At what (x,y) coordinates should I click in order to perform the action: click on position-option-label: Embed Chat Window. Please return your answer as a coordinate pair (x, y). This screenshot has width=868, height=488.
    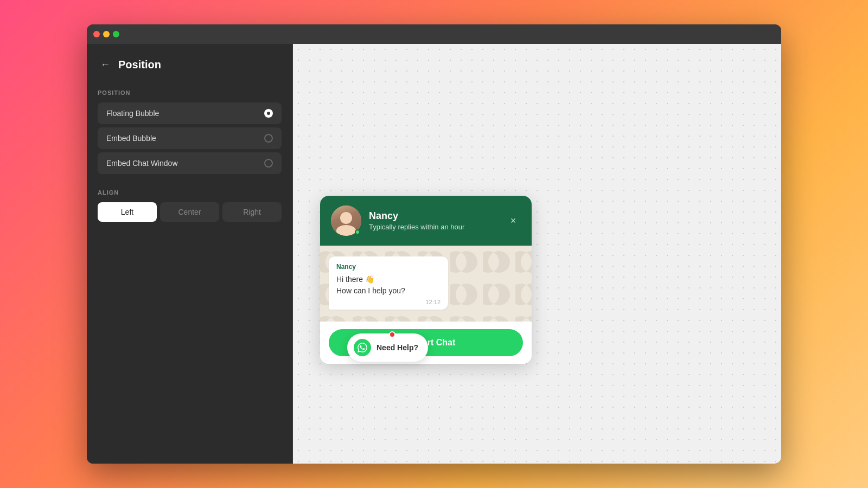
    Looking at the image, I should click on (142, 163).